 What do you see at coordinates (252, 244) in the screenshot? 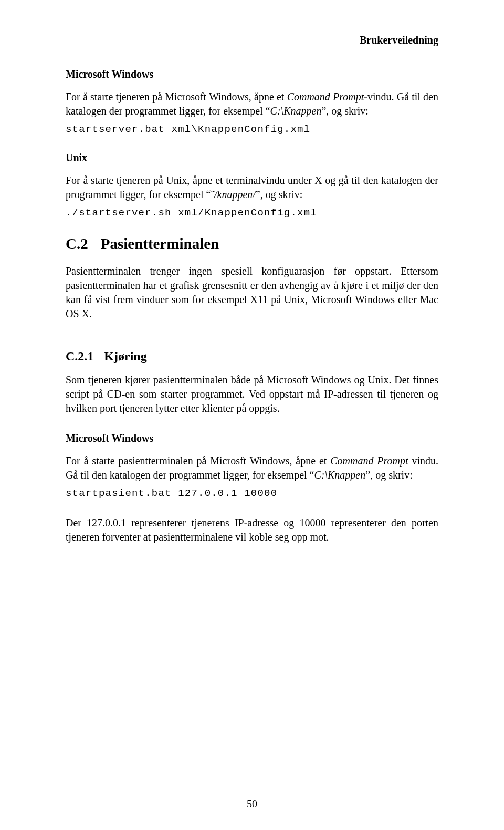
I see `heading-c2: C.2Pasientterminalen` at bounding box center [252, 244].